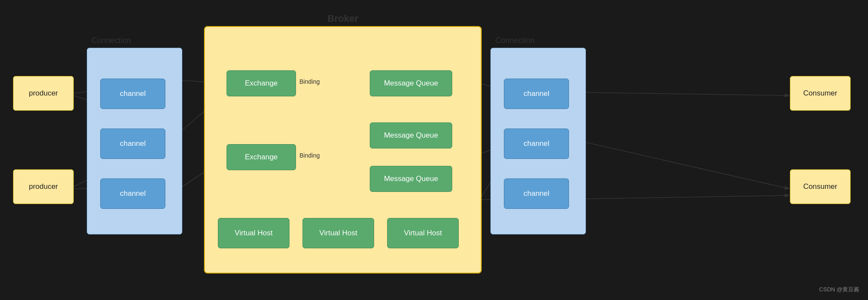 This screenshot has height=300, width=868. Describe the element at coordinates (133, 94) in the screenshot. I see `channel-left-1-label: channel` at that location.